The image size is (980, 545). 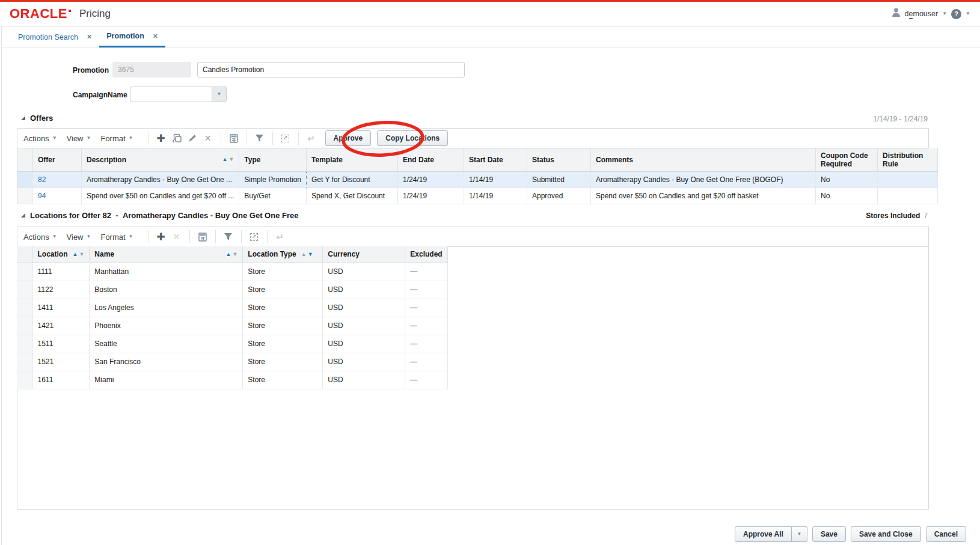 What do you see at coordinates (352, 179) in the screenshot?
I see `cell: Get Y for Discount` at bounding box center [352, 179].